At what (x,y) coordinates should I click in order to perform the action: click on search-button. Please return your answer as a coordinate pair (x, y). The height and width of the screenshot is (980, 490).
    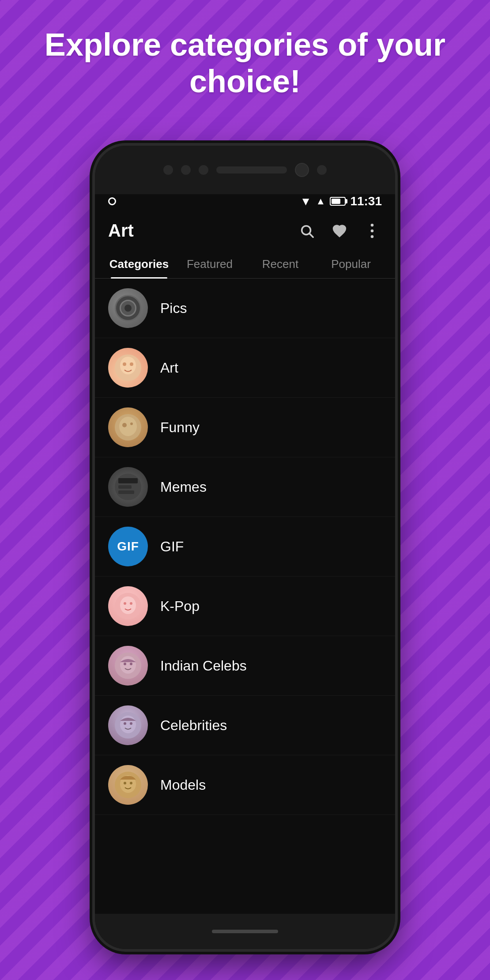
    Looking at the image, I should click on (307, 231).